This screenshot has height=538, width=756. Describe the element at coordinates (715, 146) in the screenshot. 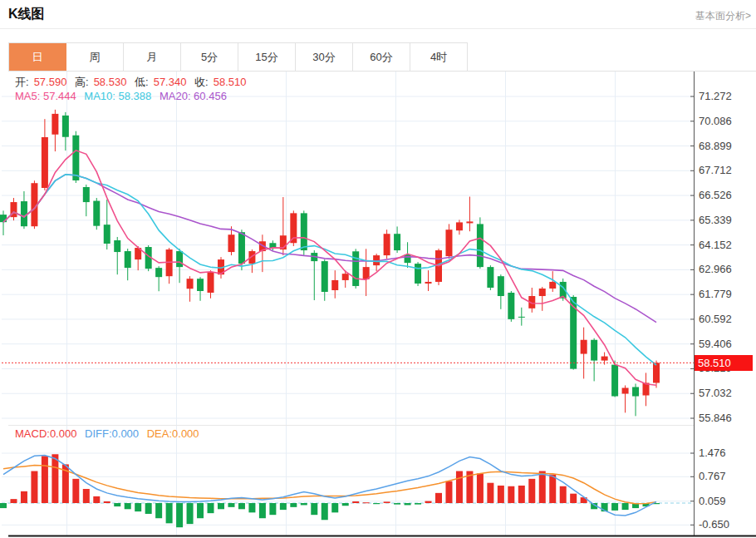

I see `price-axis-label: 68.899` at that location.